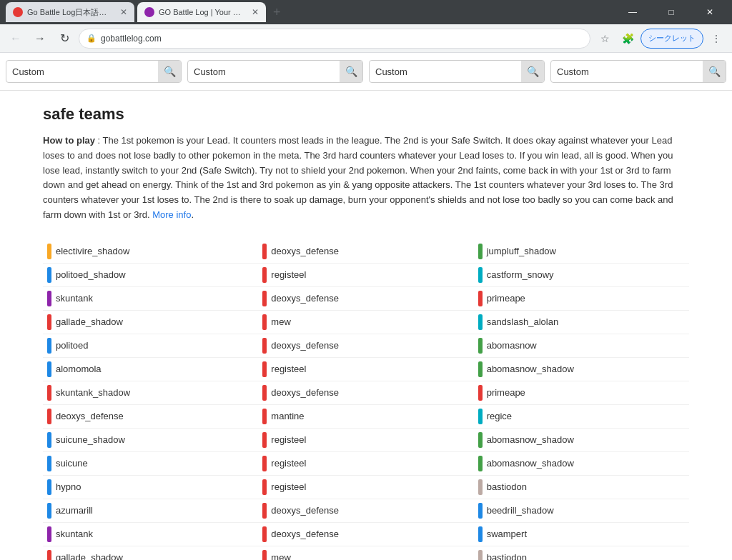 This screenshot has height=560, width=732. I want to click on search-box-2: 🔍, so click(275, 71).